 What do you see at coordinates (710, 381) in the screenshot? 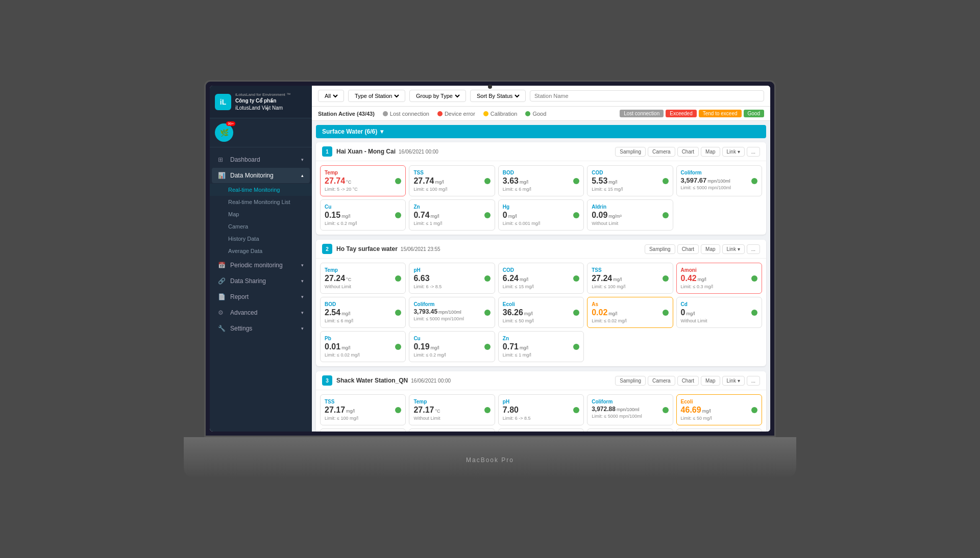
I see `map-btn-3: Map` at bounding box center [710, 381].